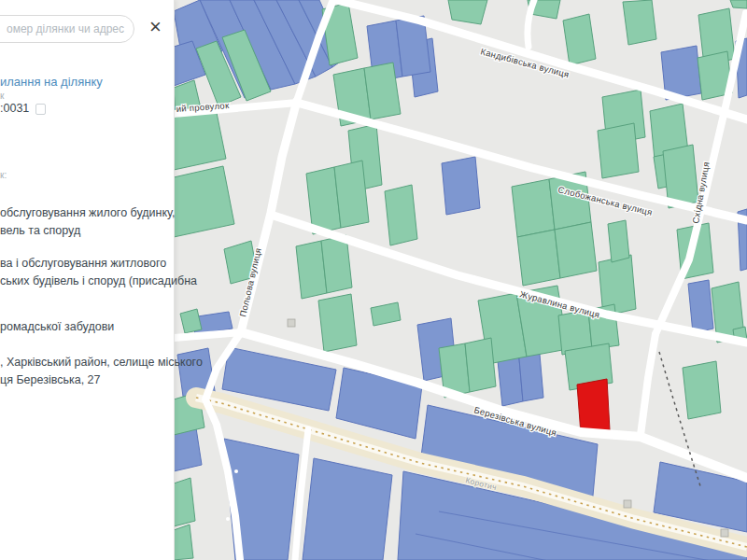  What do you see at coordinates (99, 273) in the screenshot?
I see `purpose-secondary-text: ва і обслуговування житлового ських буді…` at bounding box center [99, 273].